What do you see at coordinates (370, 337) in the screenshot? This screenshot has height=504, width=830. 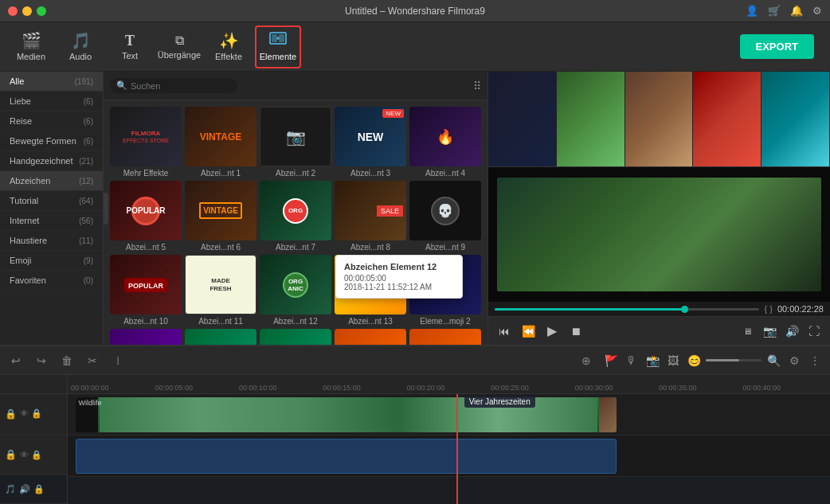 I see `element-r4d: 🍊` at bounding box center [370, 337].